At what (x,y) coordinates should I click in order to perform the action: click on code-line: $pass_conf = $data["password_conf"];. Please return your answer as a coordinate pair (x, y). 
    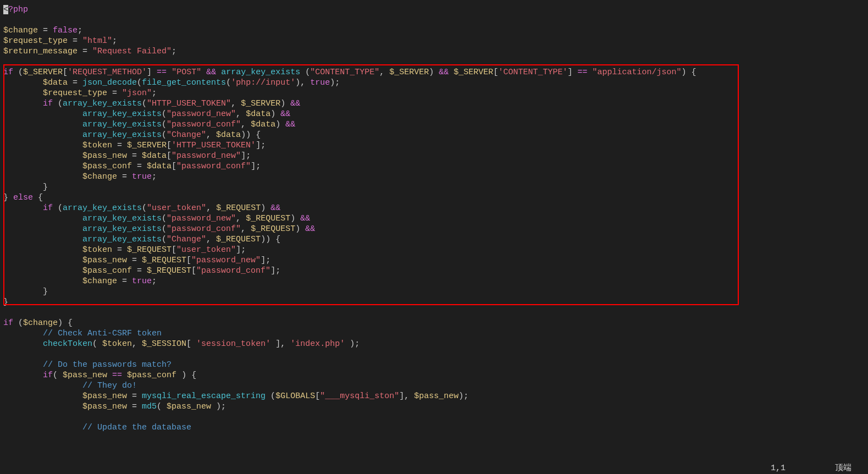
    Looking at the image, I should click on (434, 166).